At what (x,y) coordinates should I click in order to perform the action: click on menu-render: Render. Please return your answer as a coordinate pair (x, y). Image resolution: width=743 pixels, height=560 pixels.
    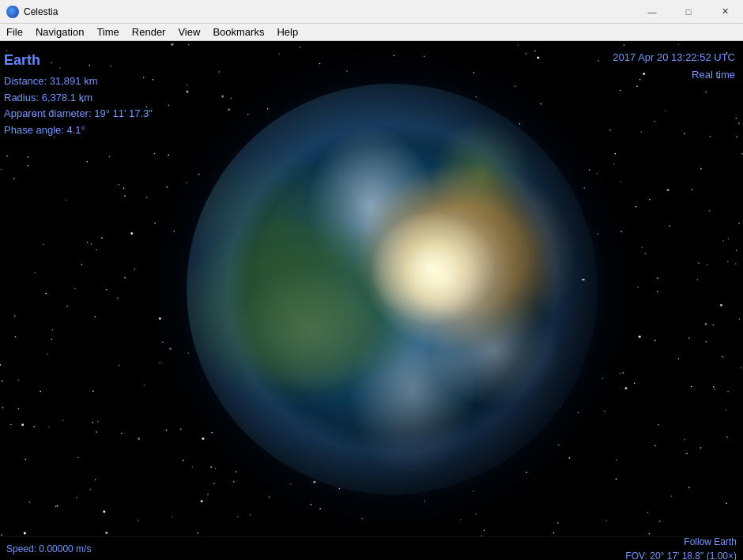
    Looking at the image, I should click on (149, 32).